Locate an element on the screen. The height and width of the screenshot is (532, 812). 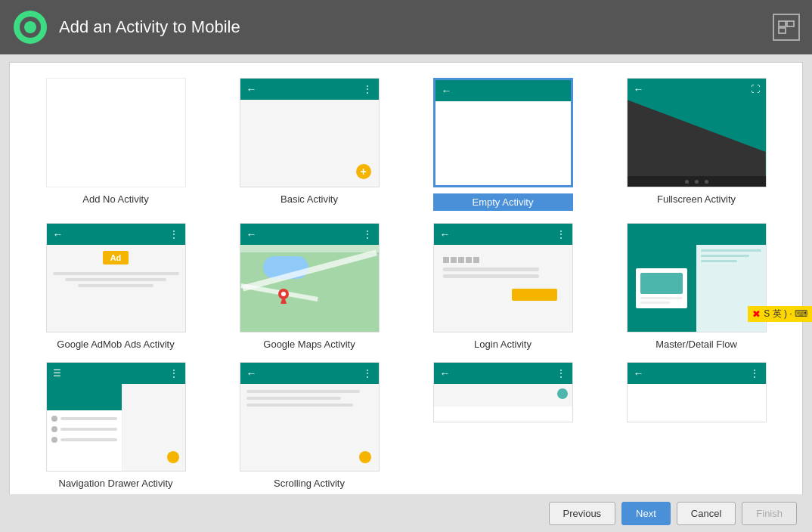
finish-button: Finish is located at coordinates (770, 514).